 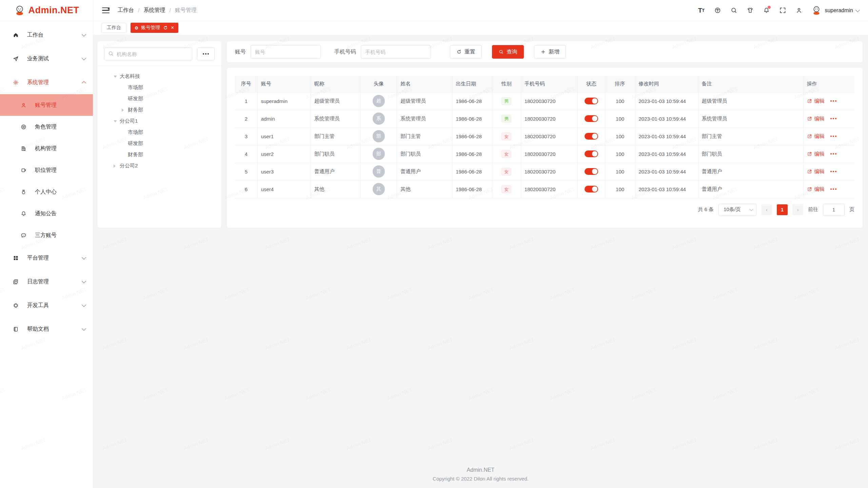 I want to click on sidebar-item-role-mgmt: 角色管理, so click(x=46, y=127).